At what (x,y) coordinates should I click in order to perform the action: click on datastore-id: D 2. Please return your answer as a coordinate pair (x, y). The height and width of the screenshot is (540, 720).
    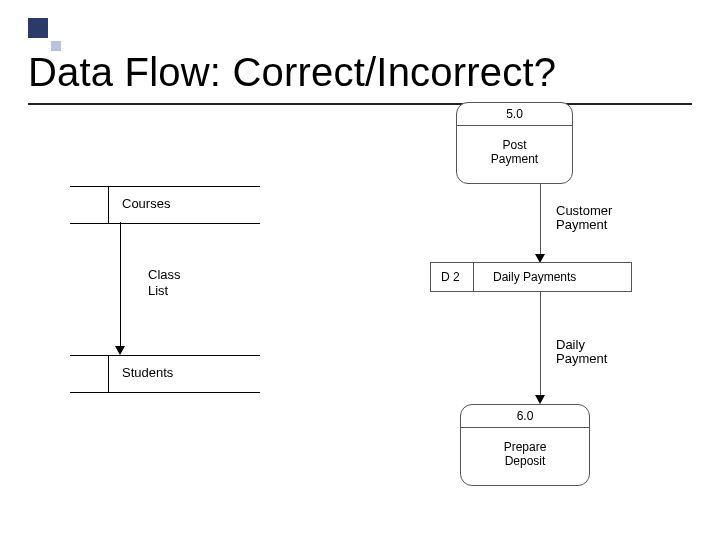
    Looking at the image, I should click on (450, 277).